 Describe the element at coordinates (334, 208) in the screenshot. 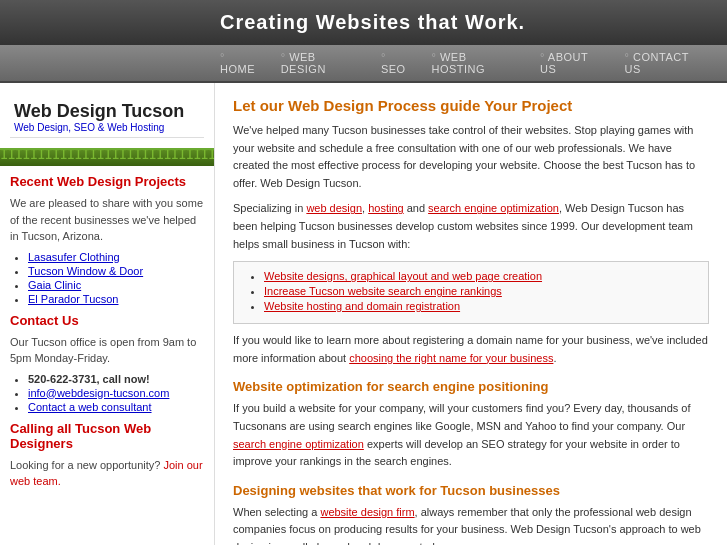

I see `webdesign-link1: web design` at that location.